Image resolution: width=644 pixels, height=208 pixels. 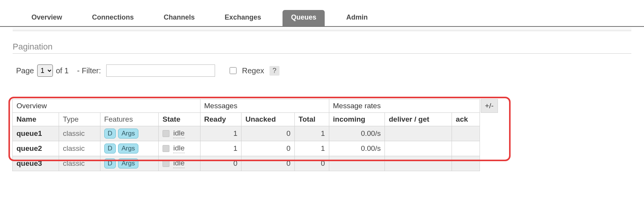 What do you see at coordinates (274, 71) in the screenshot?
I see `help-icon: ?` at bounding box center [274, 71].